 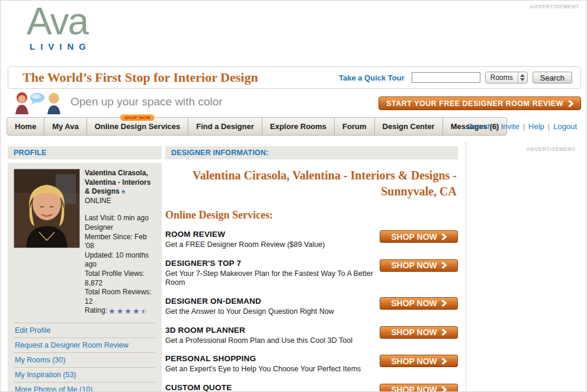 I want to click on profile-info: Valentina Cirasola, Valentina - Interior…, so click(x=120, y=242).